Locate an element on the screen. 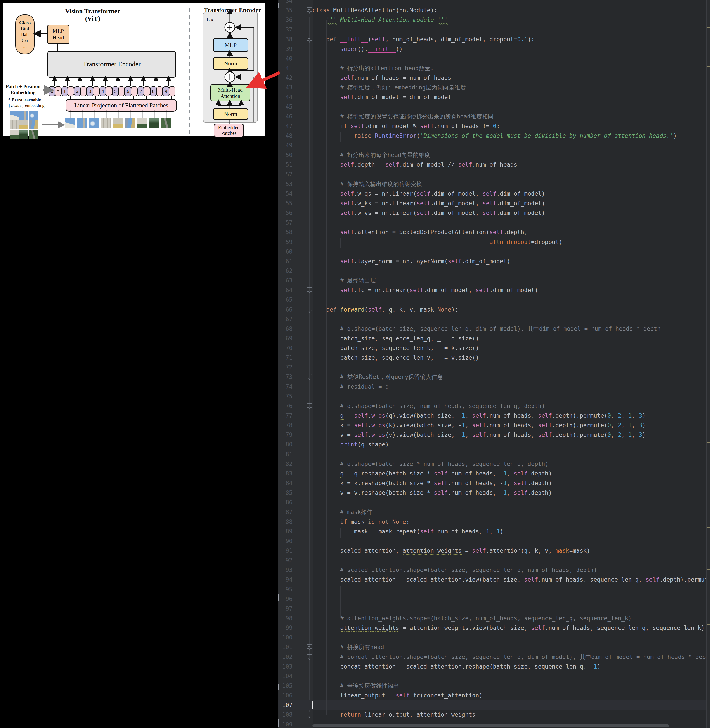  line-number: 64 is located at coordinates (285, 290).